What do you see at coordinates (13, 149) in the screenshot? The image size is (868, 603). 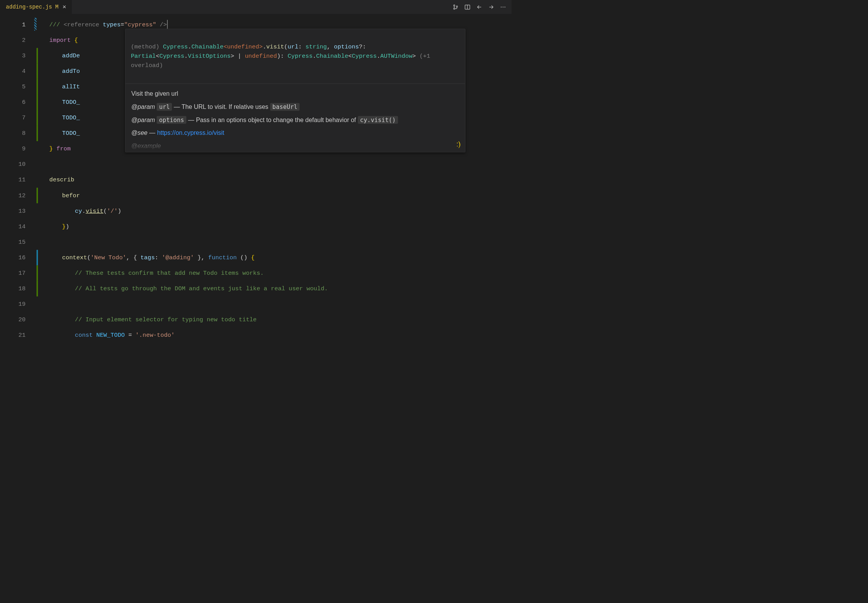 I see `line-number: 9` at bounding box center [13, 149].